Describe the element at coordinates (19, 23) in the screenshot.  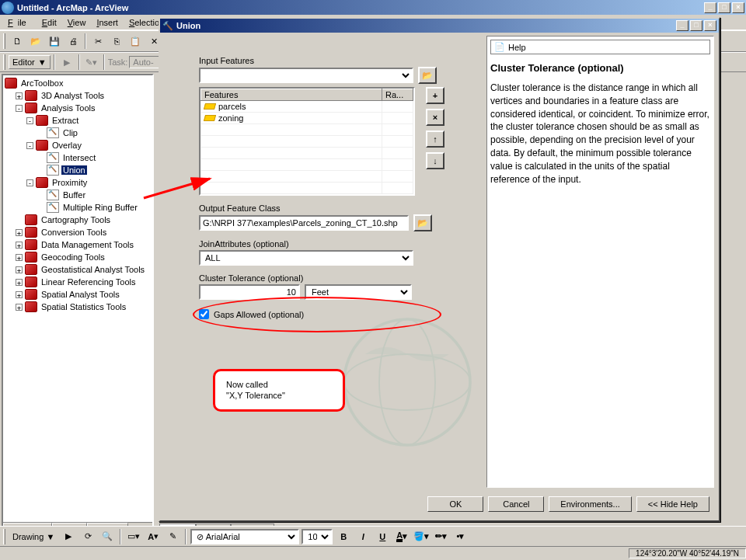
I see `menu-file: File` at that location.